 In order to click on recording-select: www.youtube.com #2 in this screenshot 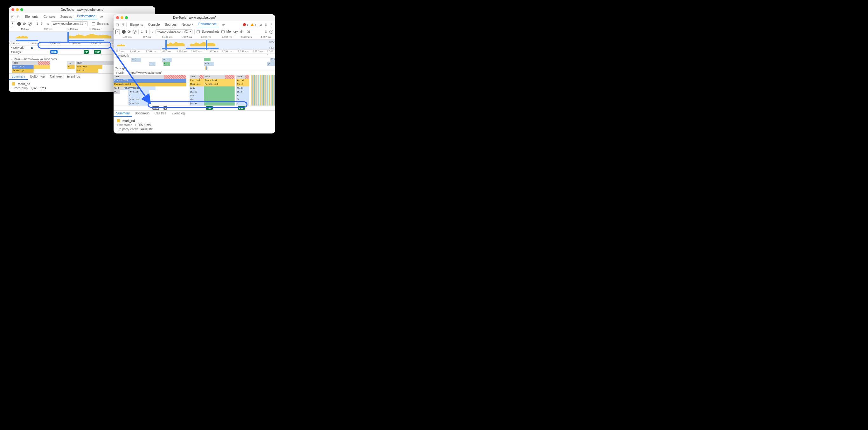, I will do `click(174, 32)`.